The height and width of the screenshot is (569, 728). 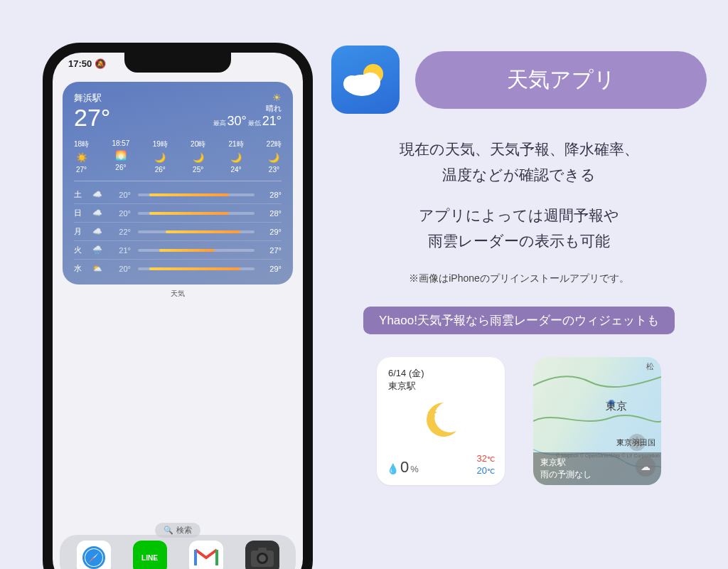 I want to click on daily-row: 土☁️20°28°, so click(x=178, y=195).